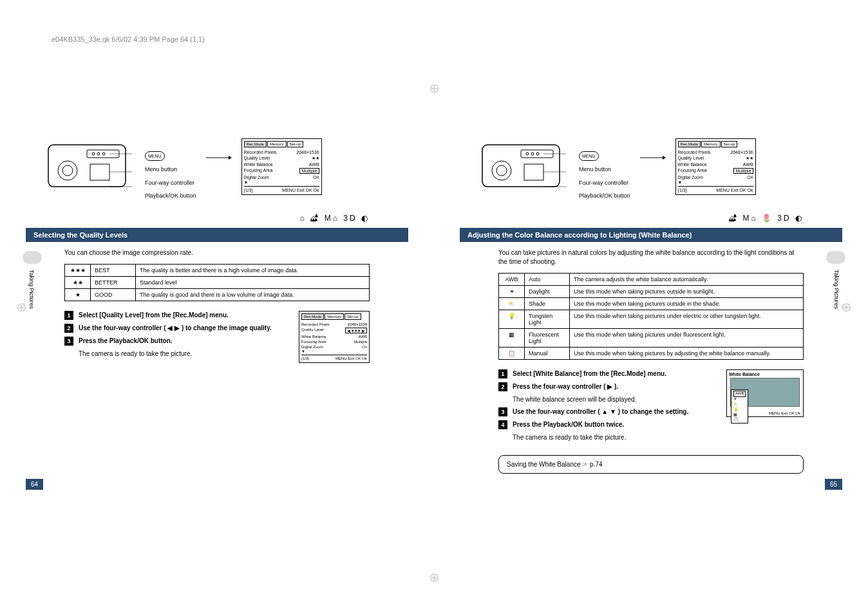 The height and width of the screenshot is (614, 868). I want to click on side-tab-right: Taking Pictures, so click(836, 290).